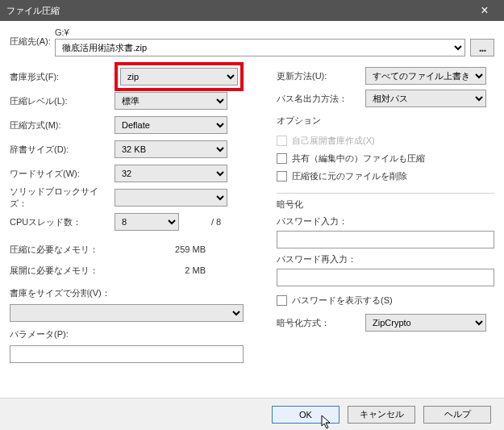 The height and width of the screenshot is (430, 504). What do you see at coordinates (482, 48) in the screenshot?
I see `browse-button: ...` at bounding box center [482, 48].